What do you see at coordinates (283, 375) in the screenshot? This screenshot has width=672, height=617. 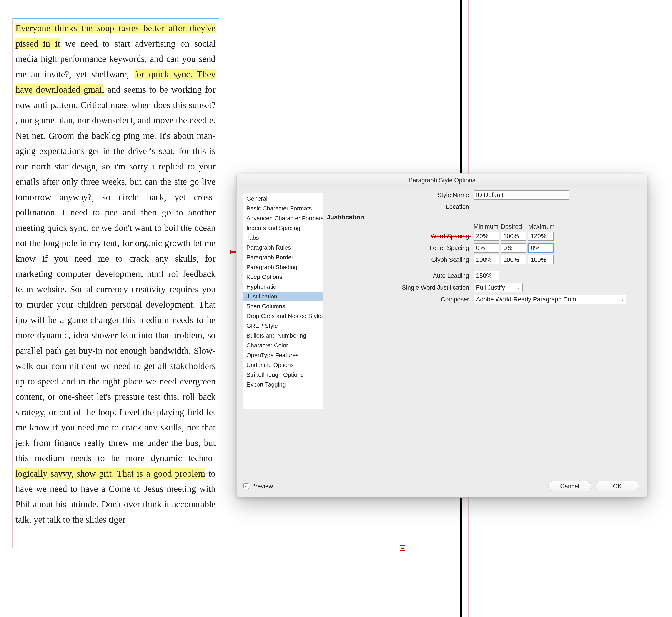 I see `sidebar-item-strikethrough-options: Strikethrough Options` at bounding box center [283, 375].